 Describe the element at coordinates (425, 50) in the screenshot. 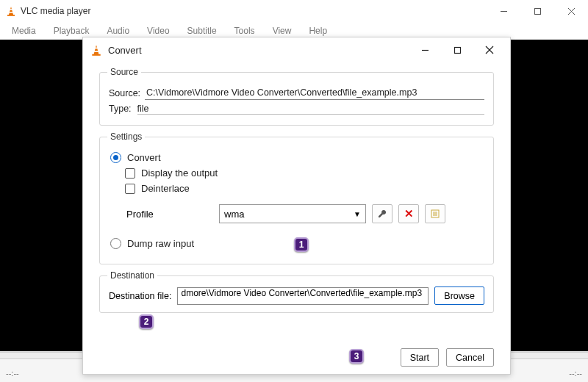

I see `dialog-minimize-button` at that location.